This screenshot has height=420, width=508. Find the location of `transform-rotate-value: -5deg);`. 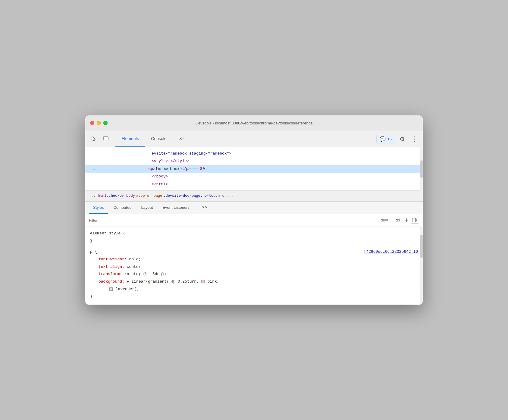

transform-rotate-value: -5deg); is located at coordinates (158, 274).